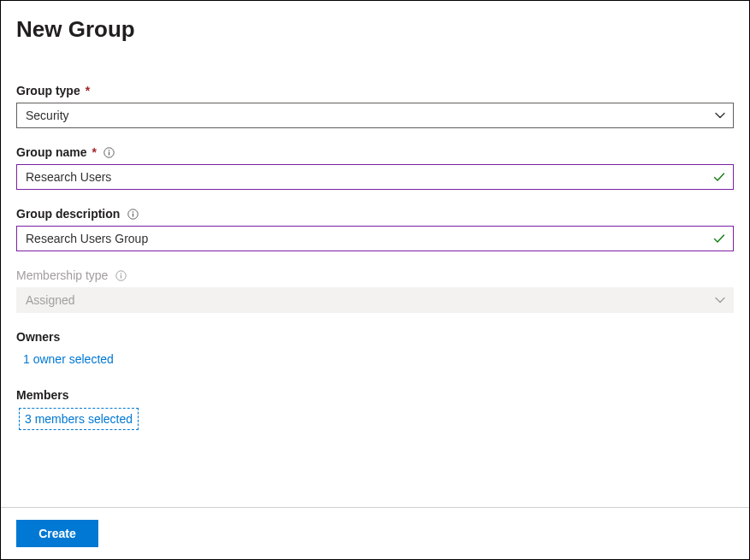 The image size is (750, 560). I want to click on group-description-input-wrap: Research Users Group, so click(375, 239).